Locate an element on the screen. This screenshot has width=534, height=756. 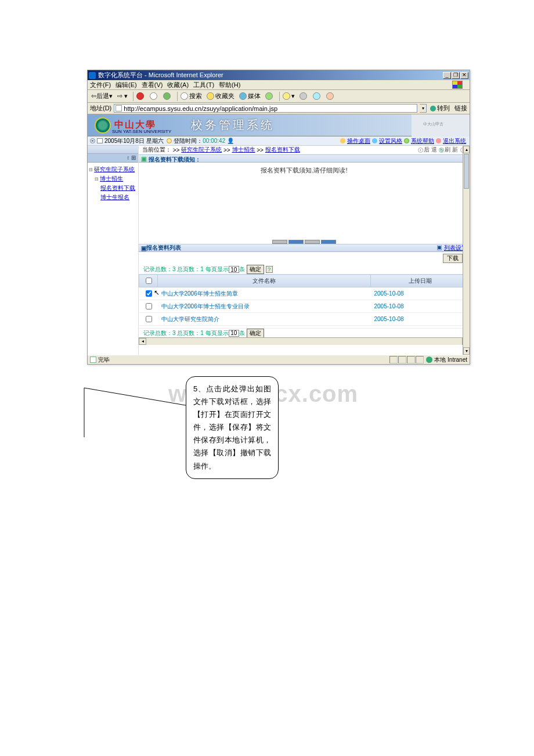
notice-body: 报名资料下载须知,请仔细阅读! is located at coordinates (304, 203).